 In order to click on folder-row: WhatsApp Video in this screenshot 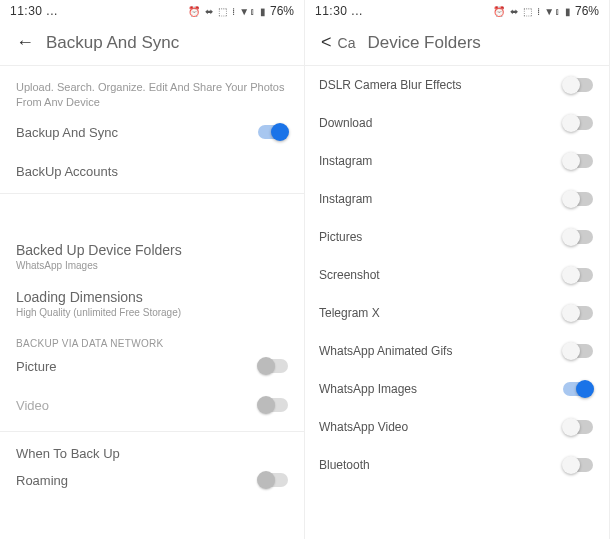, I will do `click(457, 427)`.